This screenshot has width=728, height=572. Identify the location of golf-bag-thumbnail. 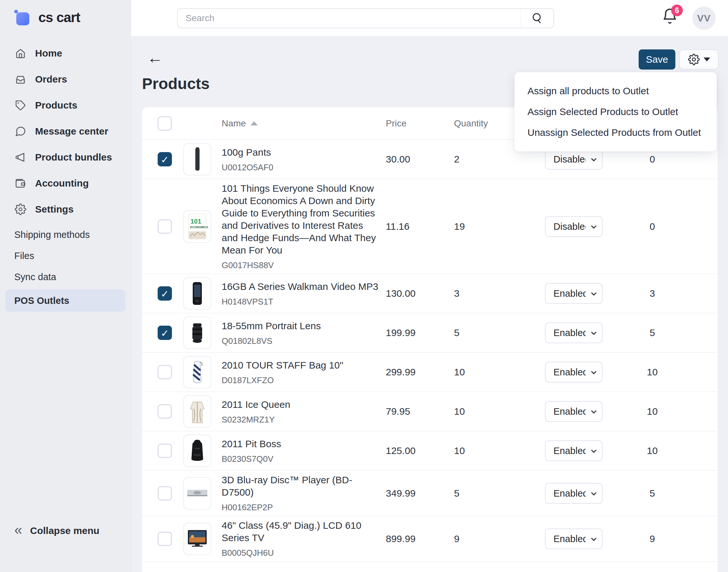
(197, 372).